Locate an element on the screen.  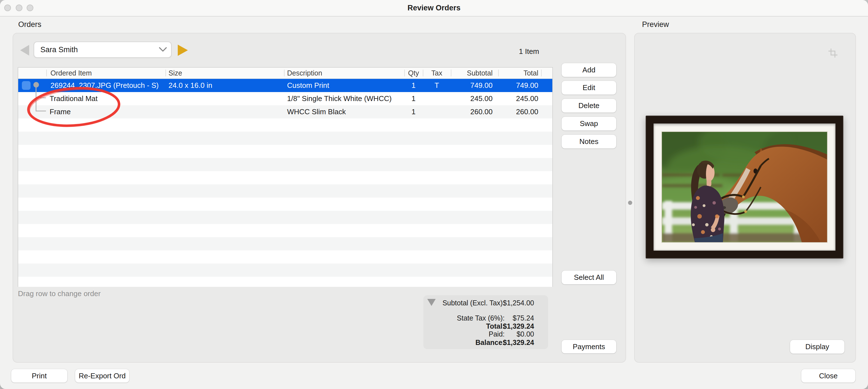
re-export-order-button: Re-Export Ord is located at coordinates (102, 376).